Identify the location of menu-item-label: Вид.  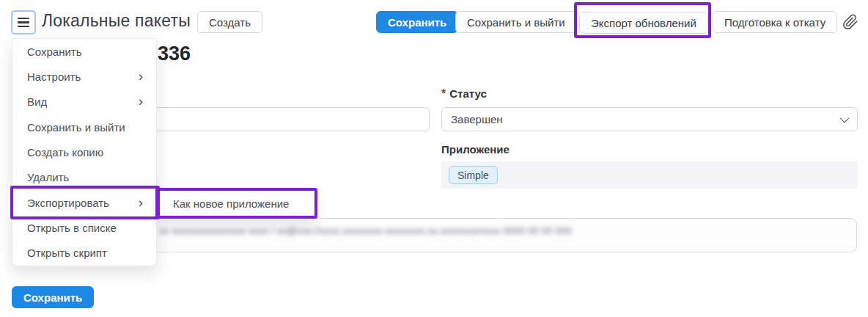
(37, 101).